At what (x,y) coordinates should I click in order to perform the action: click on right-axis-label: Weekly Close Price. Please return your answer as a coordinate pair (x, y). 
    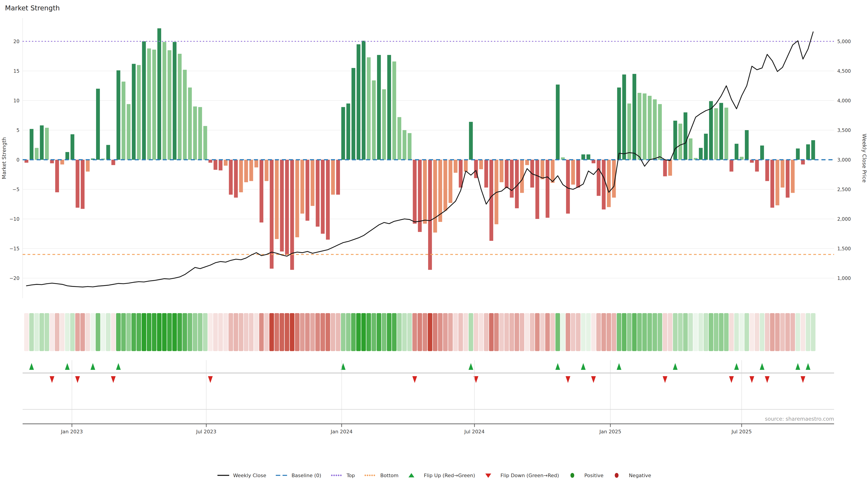
    Looking at the image, I should click on (865, 158).